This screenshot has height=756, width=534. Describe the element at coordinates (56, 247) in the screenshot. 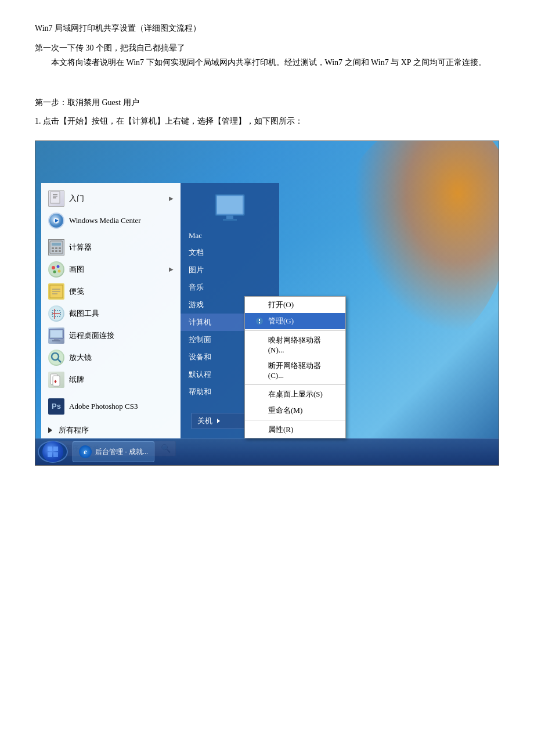

I see `calc-icon` at that location.